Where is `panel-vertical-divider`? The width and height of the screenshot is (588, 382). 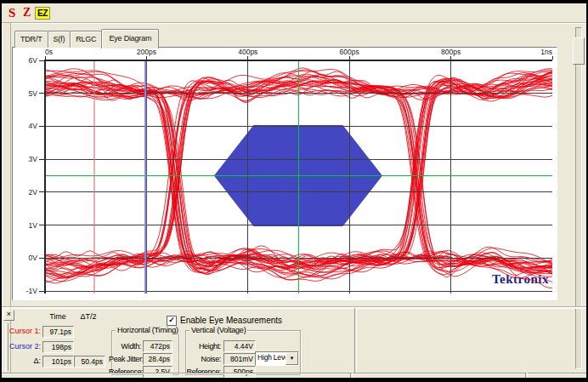
panel-vertical-divider is located at coordinates (355, 340).